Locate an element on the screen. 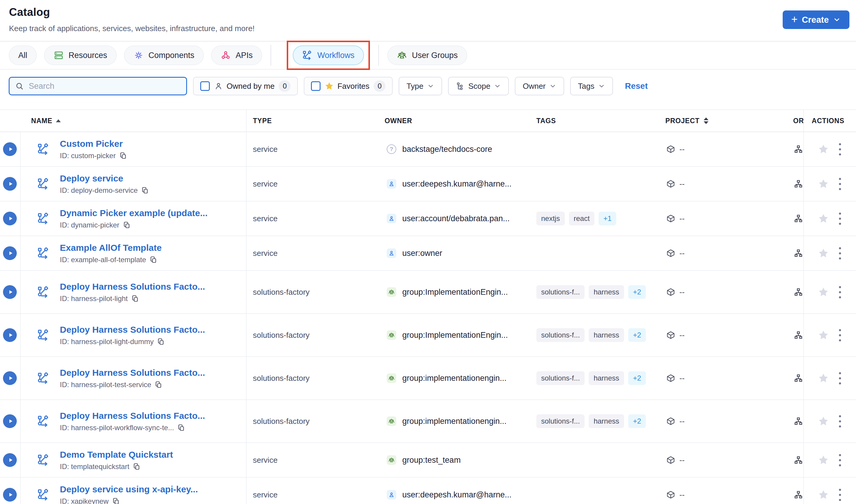 The width and height of the screenshot is (856, 504). owner-dropdown: Owner is located at coordinates (540, 86).